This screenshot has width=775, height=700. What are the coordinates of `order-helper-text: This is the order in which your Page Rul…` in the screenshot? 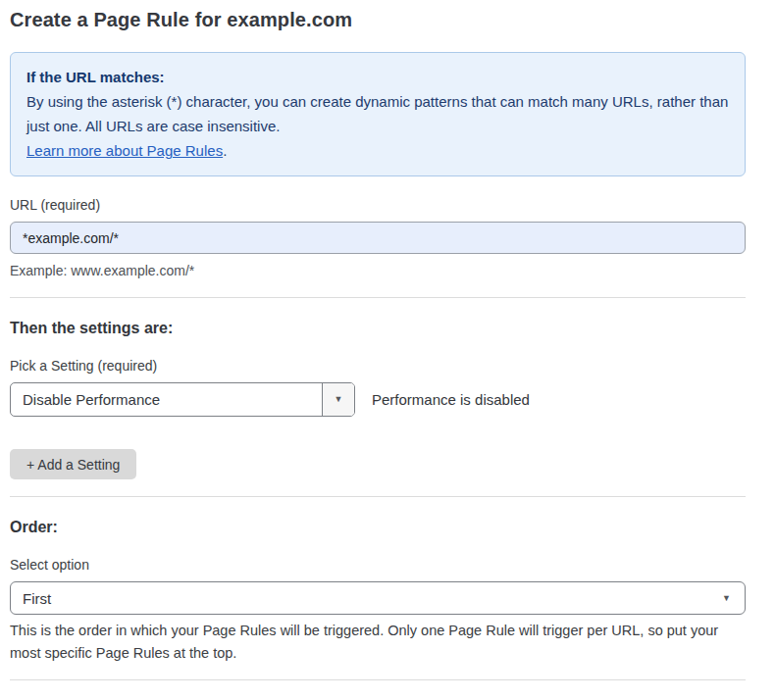 It's located at (378, 642).